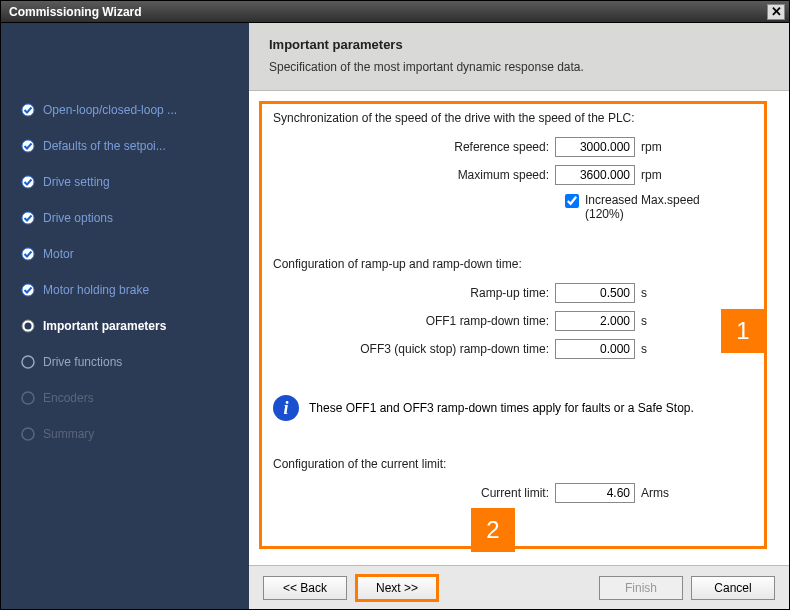 The image size is (790, 610). Describe the element at coordinates (514, 464) in the screenshot. I see `current-section-title: Configuration of the current limit:` at that location.